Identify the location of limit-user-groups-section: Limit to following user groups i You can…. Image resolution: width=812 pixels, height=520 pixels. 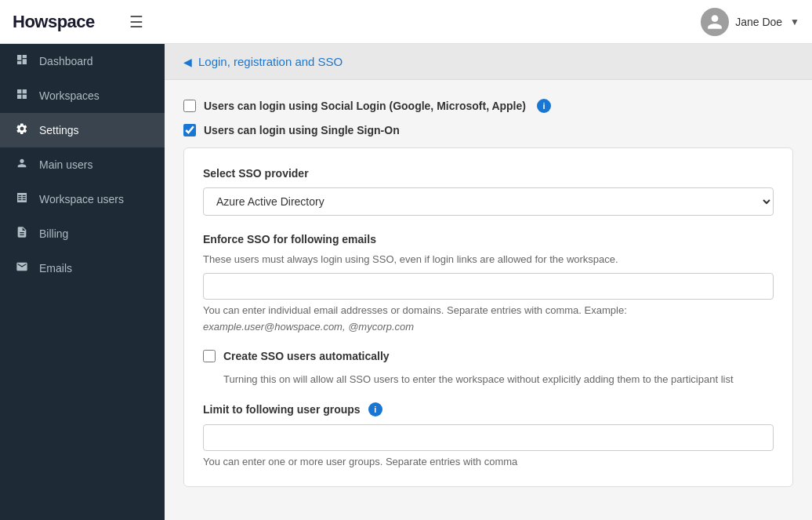
(488, 435).